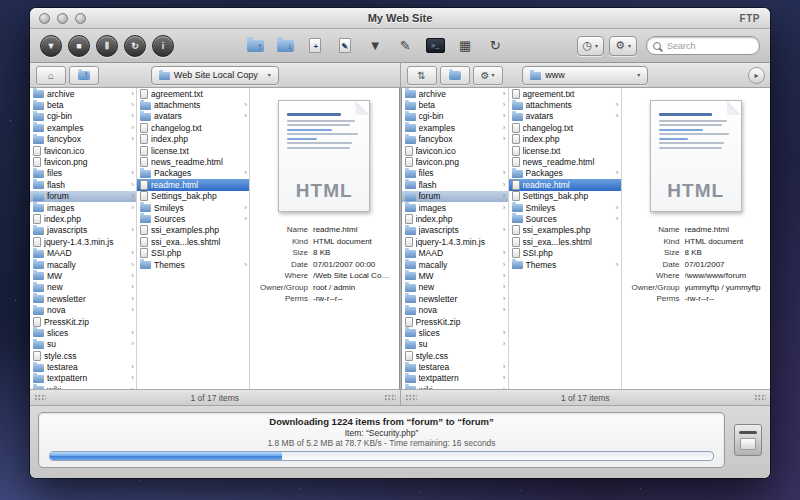 This screenshot has height=500, width=800. Describe the element at coordinates (83, 196) in the screenshot. I see `list-item: forum›` at that location.